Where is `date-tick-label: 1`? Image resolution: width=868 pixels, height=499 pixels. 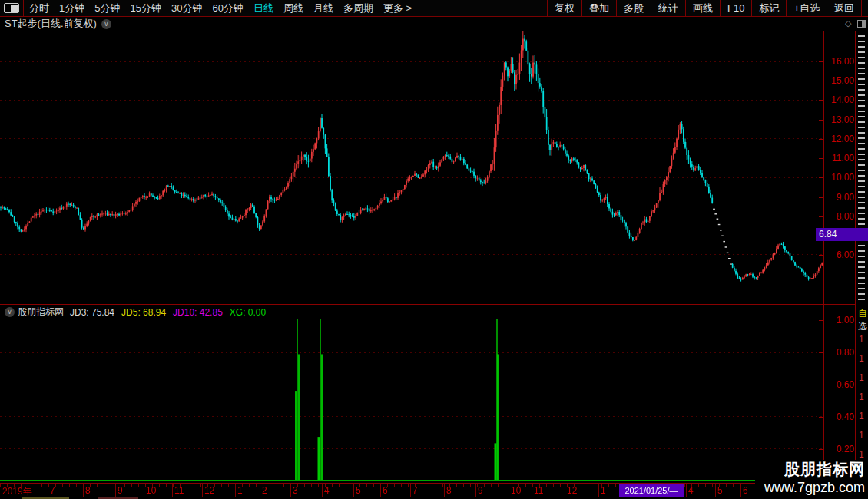 date-tick-label: 1 is located at coordinates (240, 491).